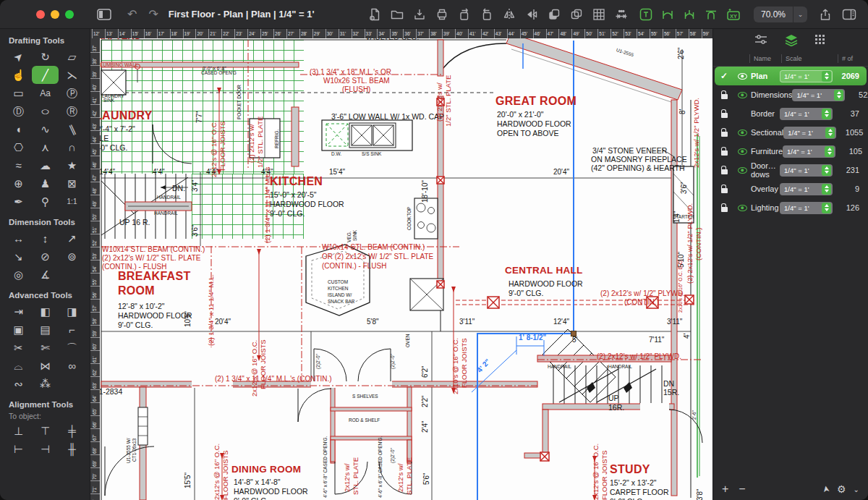  I want to click on tool-align-center-h: ╪, so click(72, 431).